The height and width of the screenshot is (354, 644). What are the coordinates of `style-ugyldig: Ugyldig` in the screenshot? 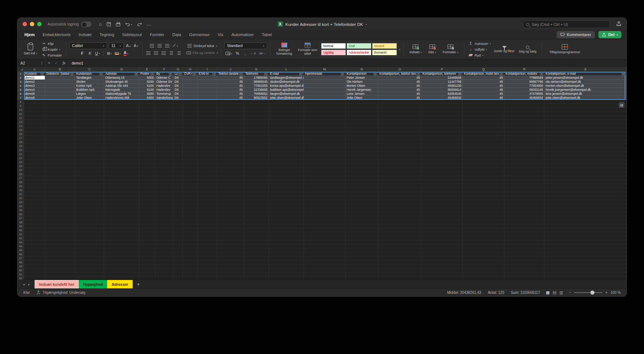 It's located at (333, 52).